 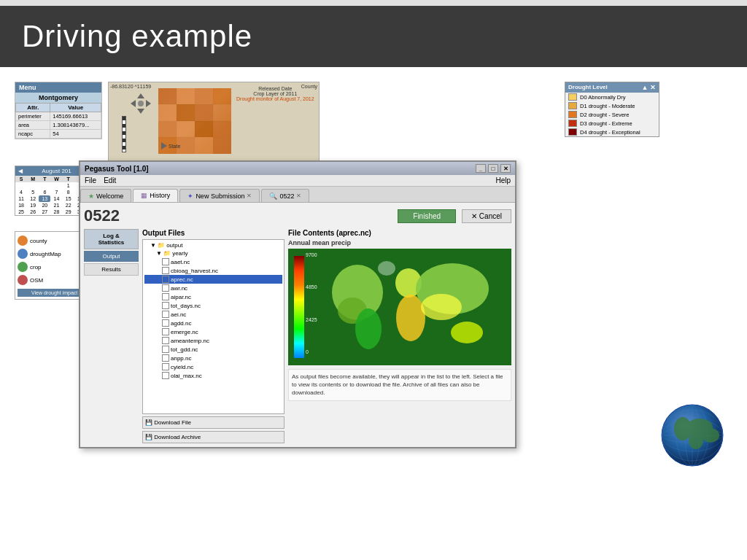 What do you see at coordinates (400, 385) in the screenshot?
I see `info-text: As output files become available, they w…` at bounding box center [400, 385].